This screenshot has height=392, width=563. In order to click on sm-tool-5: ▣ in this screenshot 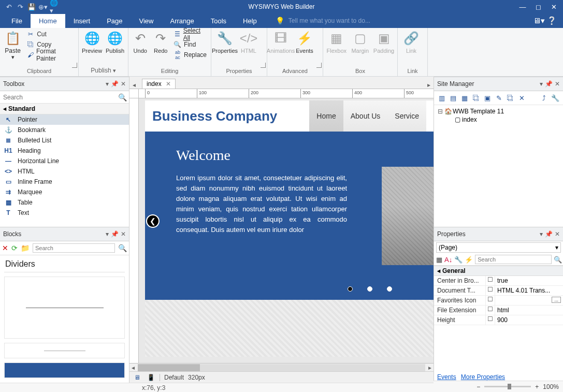, I will do `click(487, 98)`.